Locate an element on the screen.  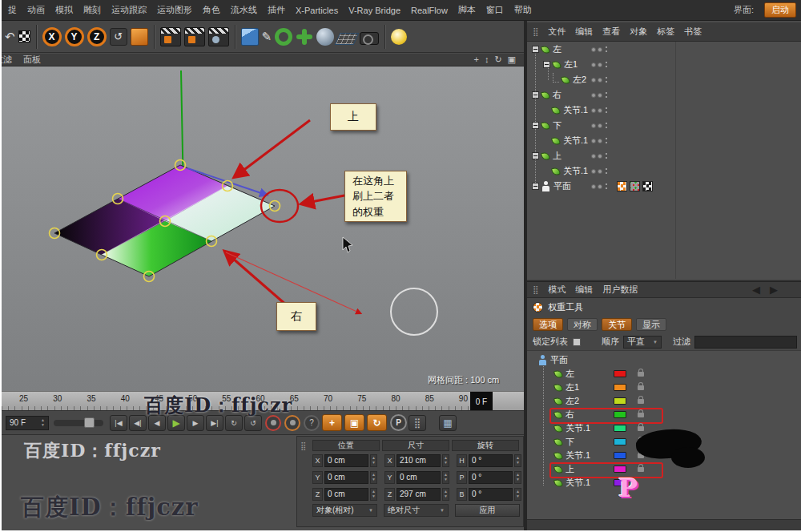
weight-tag-icon is located at coordinates (634, 186).